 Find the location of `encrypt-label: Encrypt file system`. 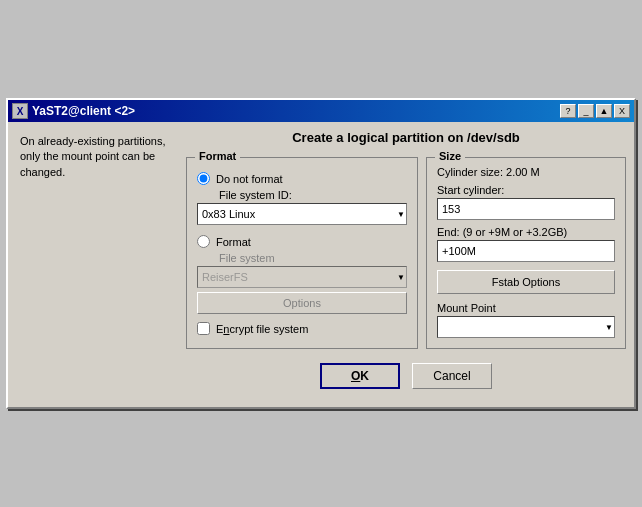

encrypt-label: Encrypt file system is located at coordinates (262, 329).